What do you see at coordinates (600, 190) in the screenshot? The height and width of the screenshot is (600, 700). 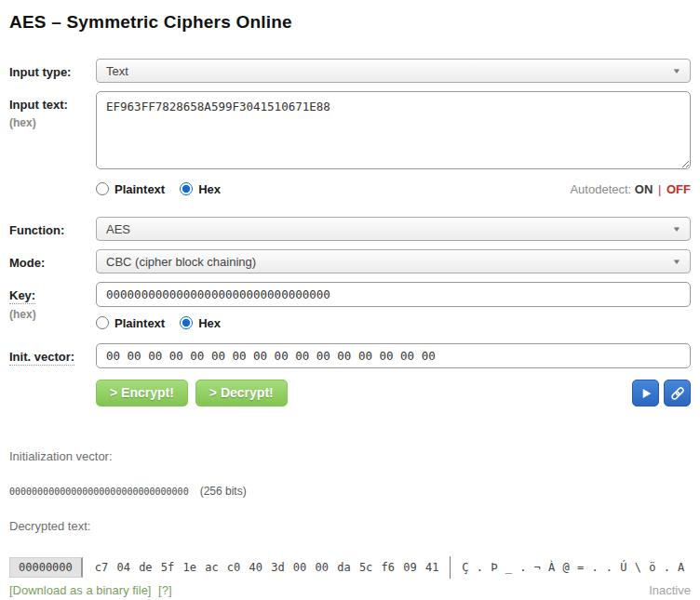 I see `autodetect-label: Autodetect:` at bounding box center [600, 190].